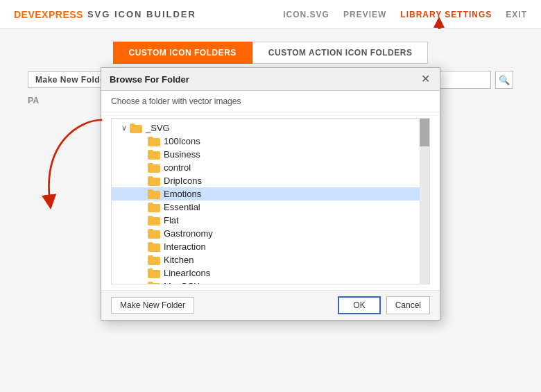 This screenshot has height=392, width=541. I want to click on cancel-button: Cancel, so click(408, 305).